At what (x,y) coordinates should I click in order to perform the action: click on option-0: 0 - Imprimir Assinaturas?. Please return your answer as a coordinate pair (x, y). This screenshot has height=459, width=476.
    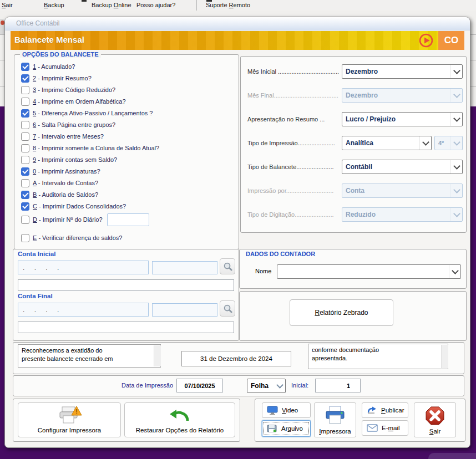
    Looking at the image, I should click on (128, 171).